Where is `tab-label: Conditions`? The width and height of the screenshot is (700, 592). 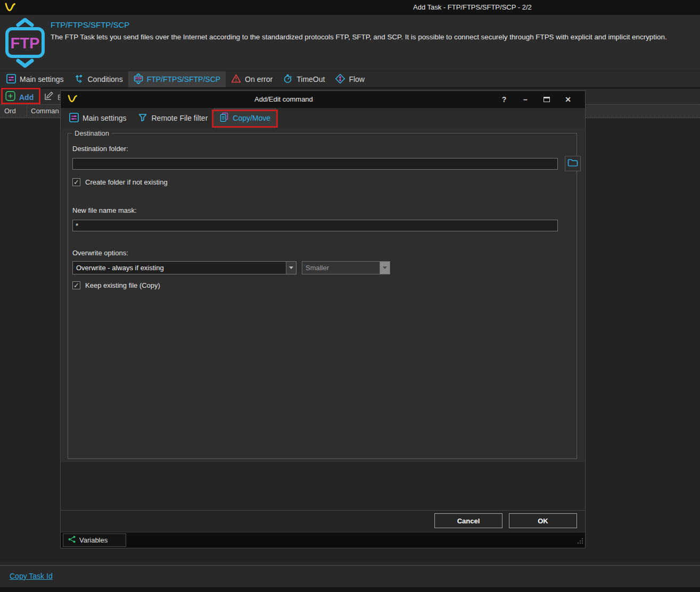 tab-label: Conditions is located at coordinates (105, 79).